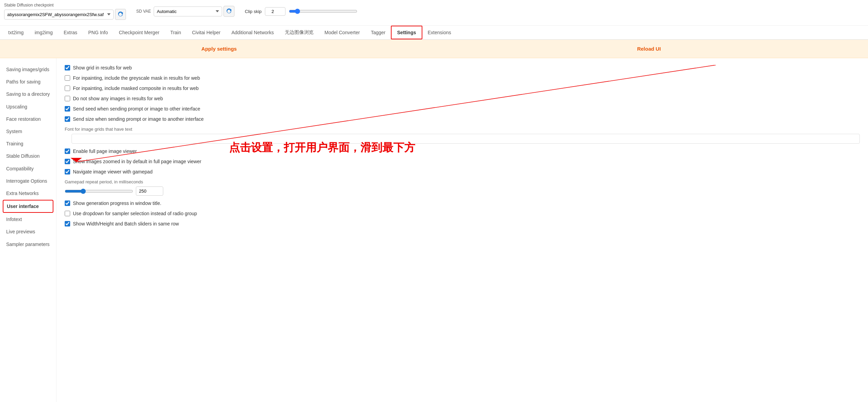 The height and width of the screenshot is (402, 868). I want to click on checkbox-show-generation-progress, so click(67, 203).